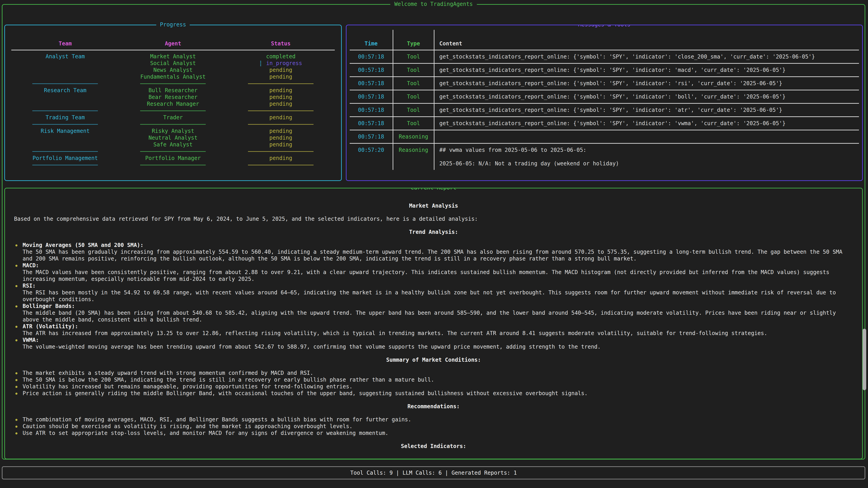 The height and width of the screenshot is (488, 868). I want to click on agent-cell: News Analyst, so click(173, 70).